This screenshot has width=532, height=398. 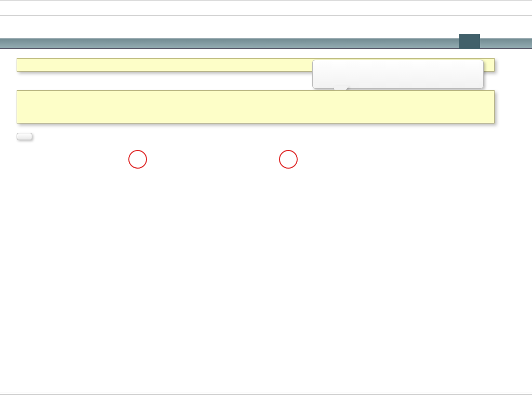 What do you see at coordinates (266, 34) in the screenshot?
I see `title-bar` at bounding box center [266, 34].